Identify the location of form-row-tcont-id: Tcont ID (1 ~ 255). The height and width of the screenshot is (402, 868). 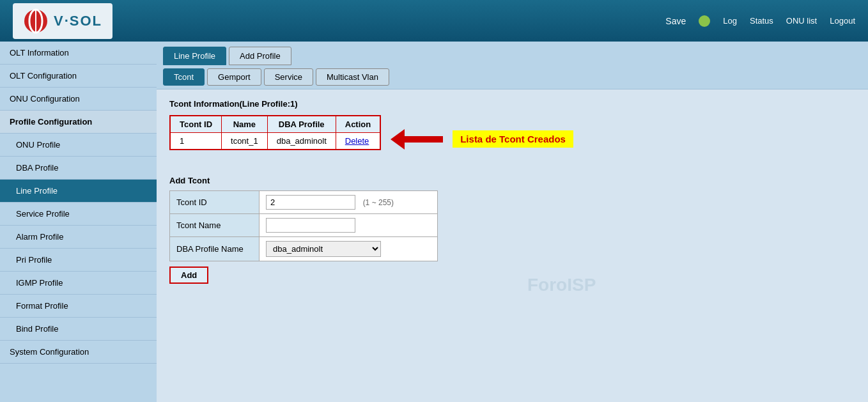
(304, 203).